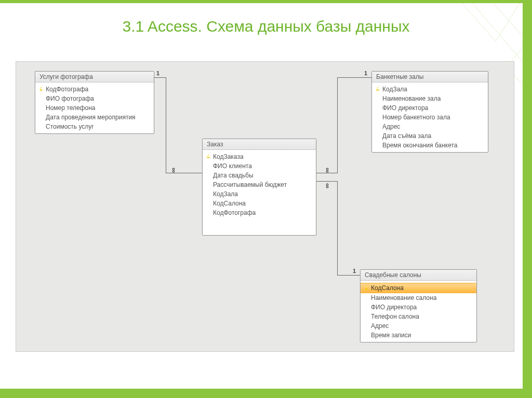 Image resolution: width=532 pixels, height=398 pixels. Describe the element at coordinates (430, 136) in the screenshot. I see `field: Дата съёма зала` at that location.